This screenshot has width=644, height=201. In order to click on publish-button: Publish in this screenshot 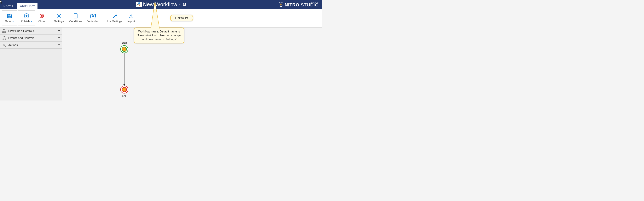, I will do `click(26, 18)`.